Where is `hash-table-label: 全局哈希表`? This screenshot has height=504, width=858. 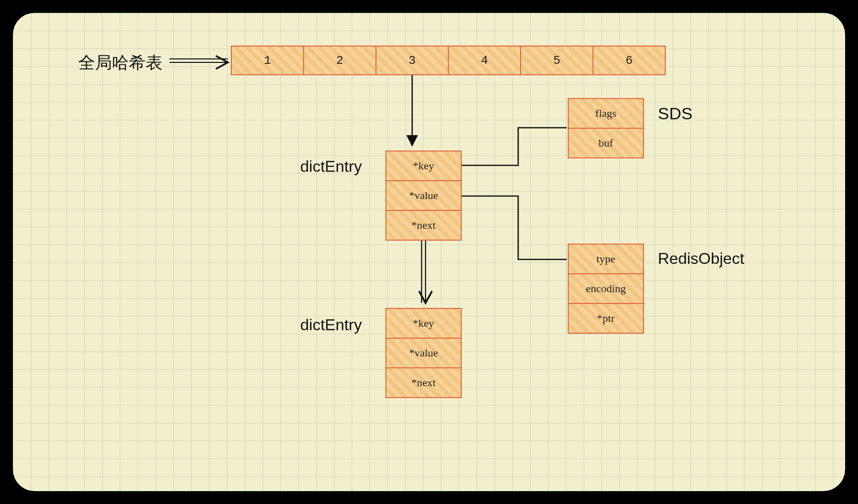
hash-table-label: 全局哈希表 is located at coordinates (120, 63).